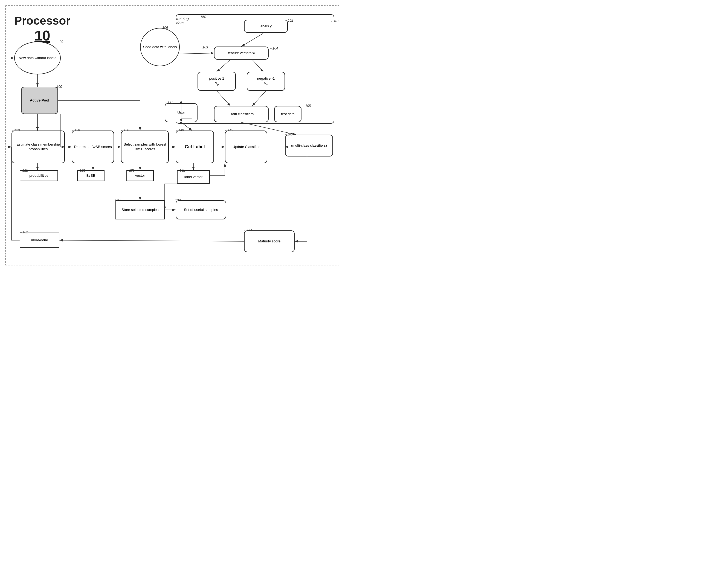 The image size is (728, 571). Describe the element at coordinates (76, 130) in the screenshot. I see `num-120: ←120` at that location.